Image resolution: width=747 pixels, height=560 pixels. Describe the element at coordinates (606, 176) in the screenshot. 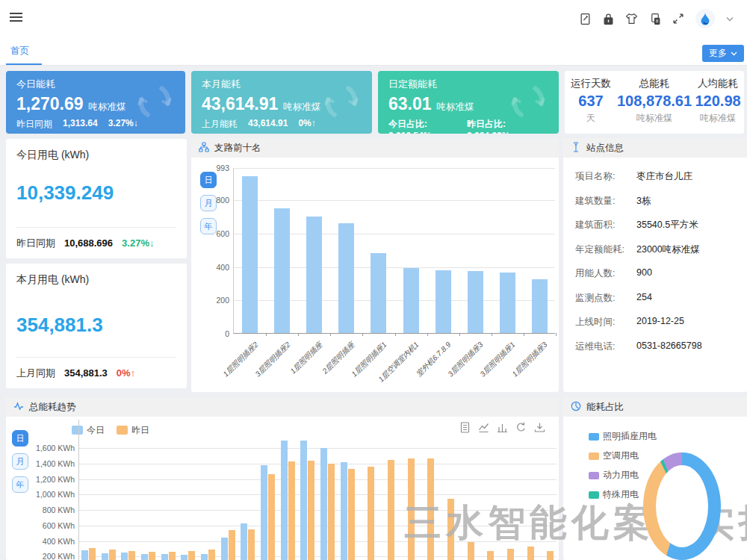

I see `site-row-label: 项目名称:` at that location.